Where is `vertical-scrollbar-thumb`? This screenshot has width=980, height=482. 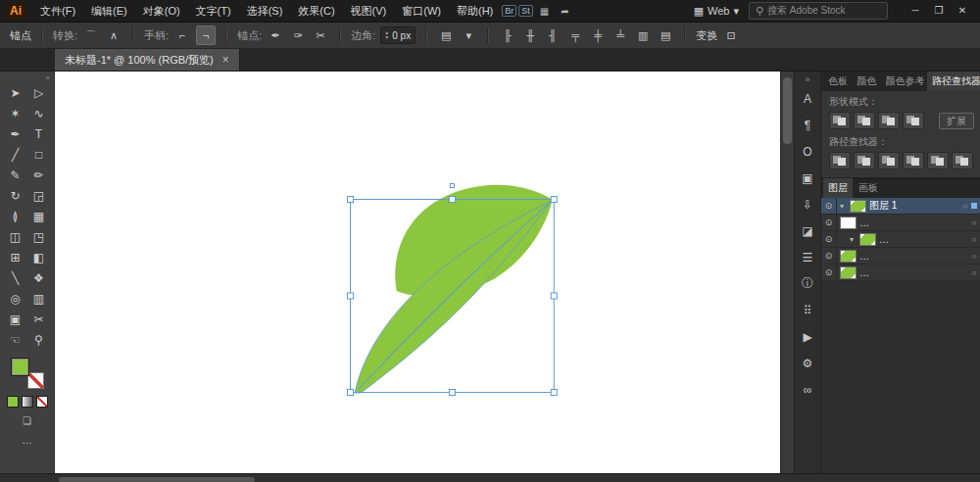 vertical-scrollbar-thumb is located at coordinates (788, 111).